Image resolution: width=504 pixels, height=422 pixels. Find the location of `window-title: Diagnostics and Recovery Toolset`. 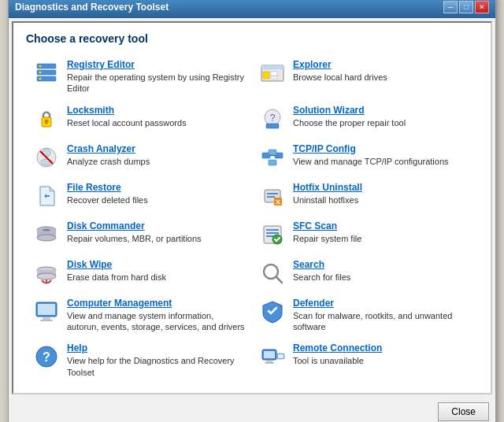

window-title: Diagnostics and Recovery Toolset is located at coordinates (91, 7).